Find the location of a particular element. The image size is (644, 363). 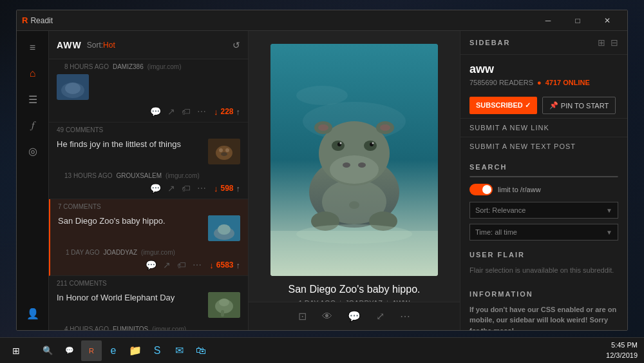

comments-label: 49 COMMENTS is located at coordinates (80, 130).